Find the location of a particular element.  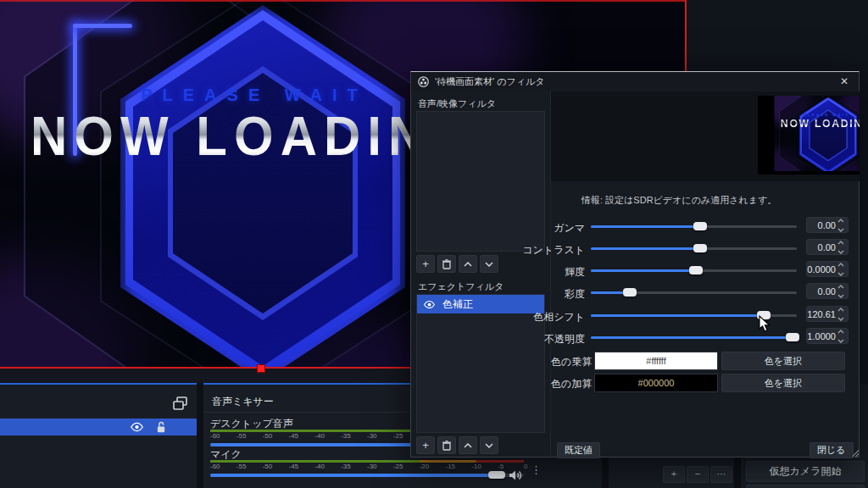

audio-video-filters-label: 音声/映像フィルタ is located at coordinates (457, 103).